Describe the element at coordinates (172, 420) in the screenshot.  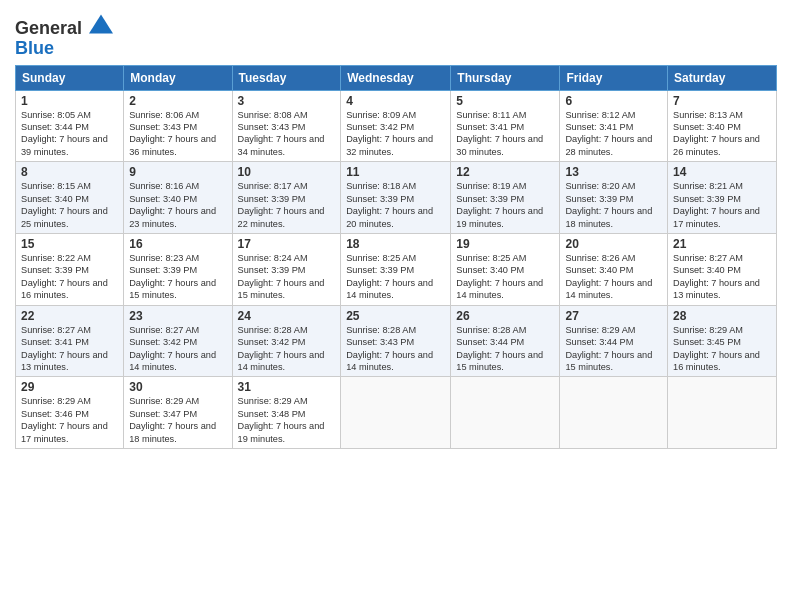
I see `cell-info: Sunrise: 8:29 AMSunset: 3:47 PMDaylight:…` at that location.